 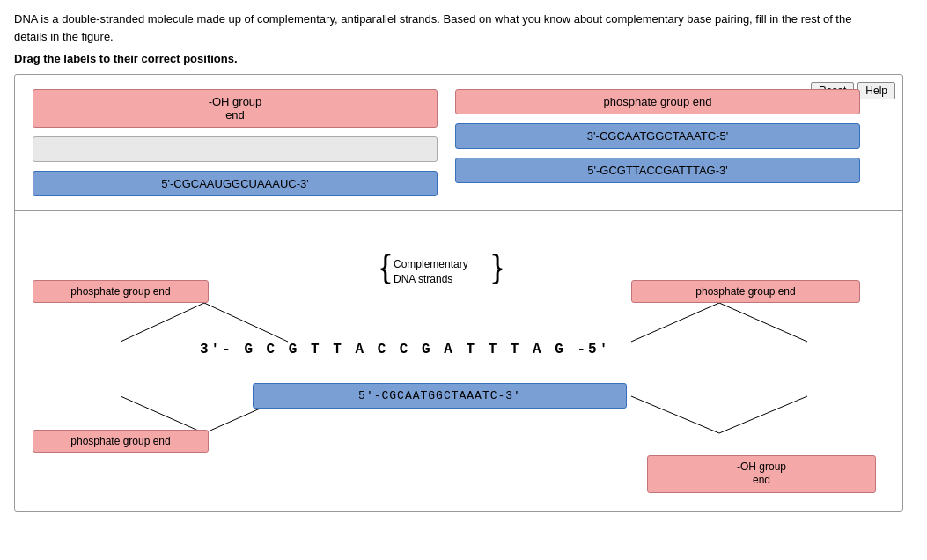 What do you see at coordinates (121, 441) in the screenshot?
I see `bottom-bottom-left-label: phosphate group end` at bounding box center [121, 441].